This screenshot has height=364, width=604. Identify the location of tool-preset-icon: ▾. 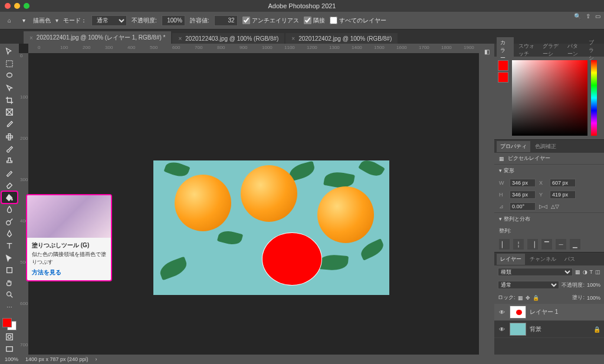
(24, 21).